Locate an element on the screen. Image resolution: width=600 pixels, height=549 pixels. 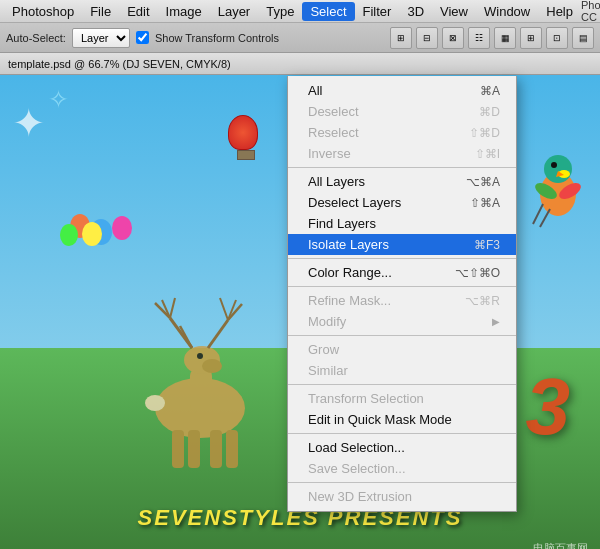
auto-select-label: Auto-Select: is located at coordinates (36, 38).